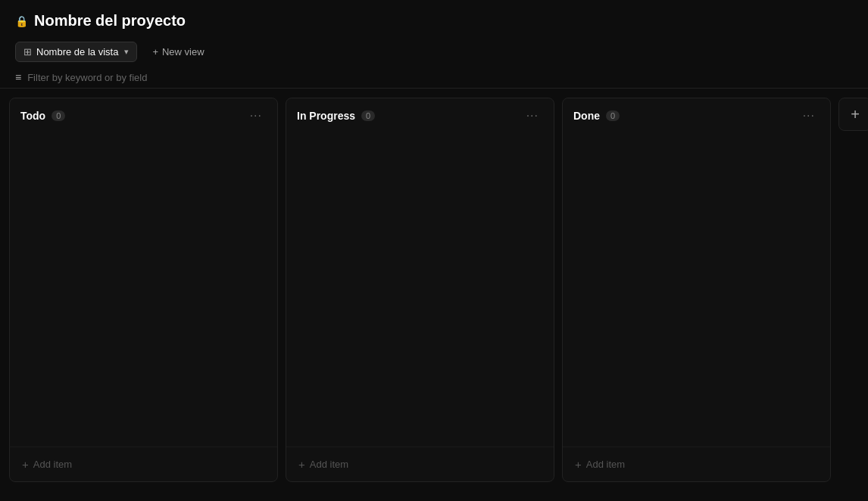 The width and height of the screenshot is (868, 501). I want to click on add-item-todo-label: Add item, so click(53, 465).